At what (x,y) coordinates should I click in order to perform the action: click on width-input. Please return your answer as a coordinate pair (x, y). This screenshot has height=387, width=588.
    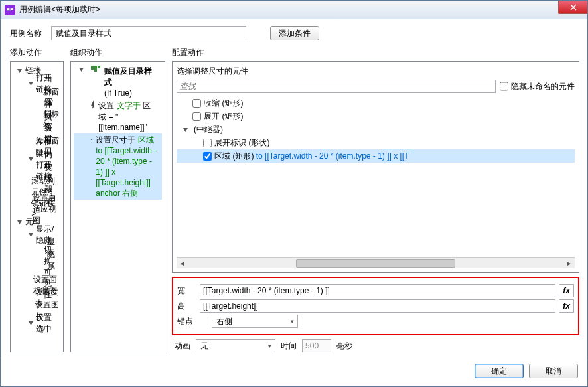
    Looking at the image, I should click on (378, 291).